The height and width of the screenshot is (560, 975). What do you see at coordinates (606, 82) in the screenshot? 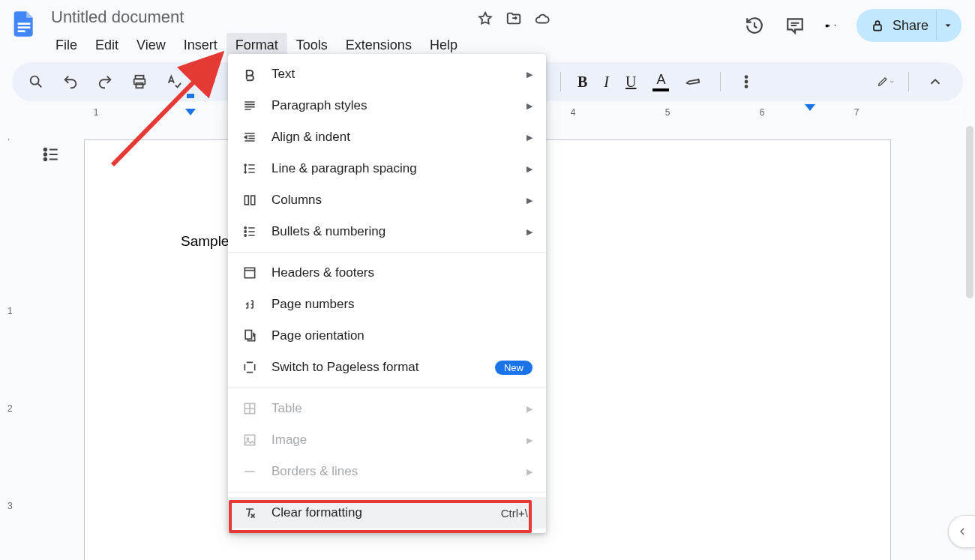
I see `italic-button: I` at bounding box center [606, 82].